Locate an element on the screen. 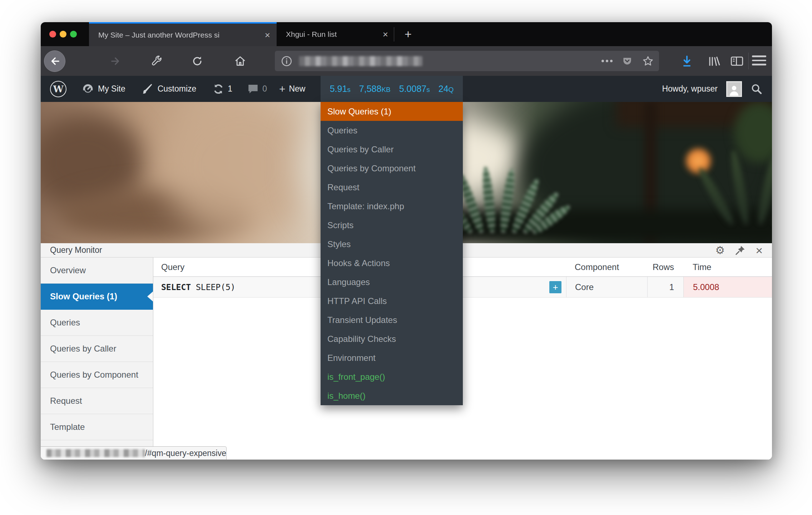 The width and height of the screenshot is (812, 515). sidebar-item-template: Template is located at coordinates (97, 427).